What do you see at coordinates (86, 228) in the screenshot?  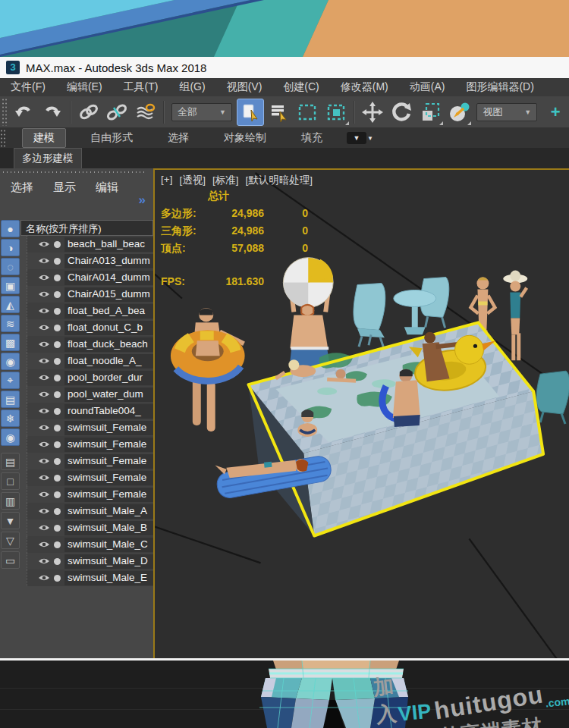 I see `name-column-header: 名称(按升序排序)` at bounding box center [86, 228].